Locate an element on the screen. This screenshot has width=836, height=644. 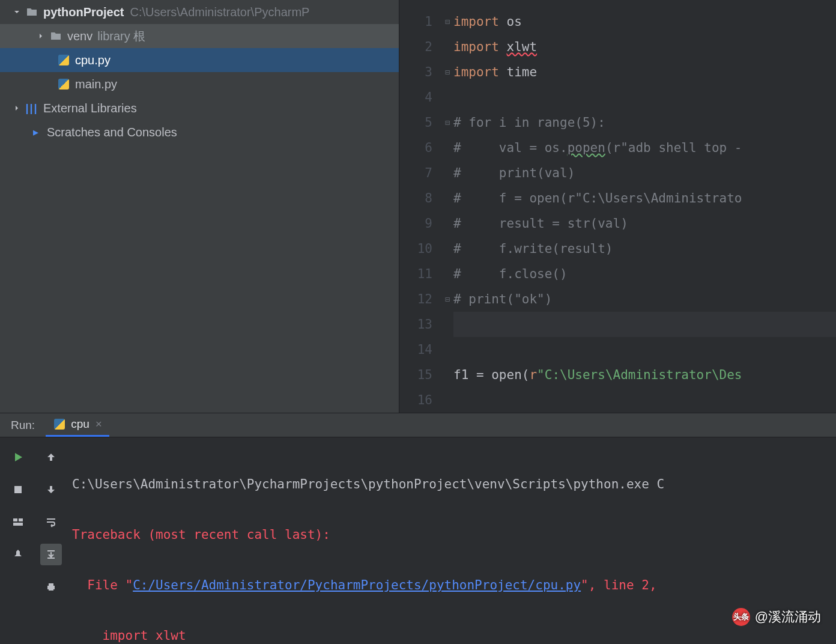
run-tab-name: cpu is located at coordinates (80, 424).